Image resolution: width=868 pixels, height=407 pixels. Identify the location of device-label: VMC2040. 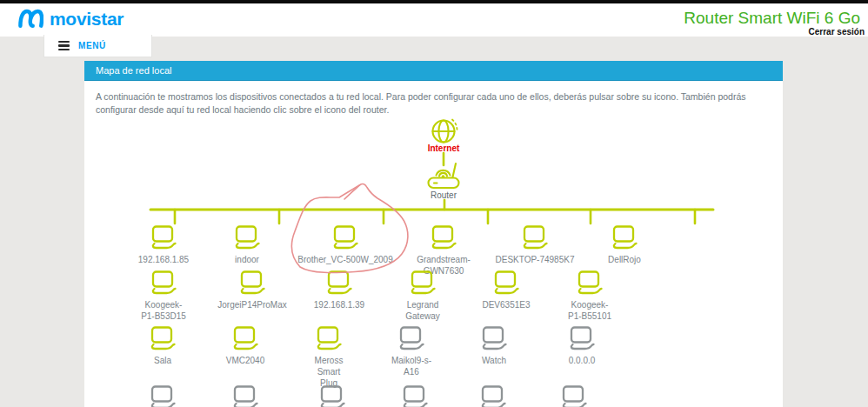
(245, 360).